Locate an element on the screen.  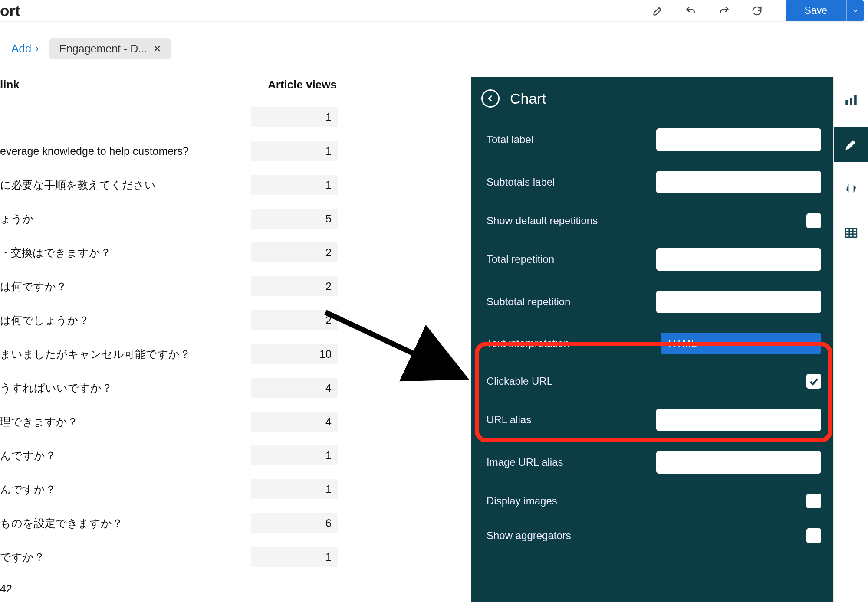
panel-title: Chart is located at coordinates (528, 99).